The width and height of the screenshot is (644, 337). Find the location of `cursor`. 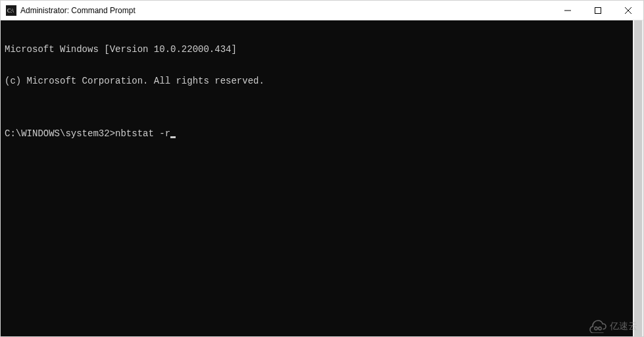

cursor is located at coordinates (173, 137).